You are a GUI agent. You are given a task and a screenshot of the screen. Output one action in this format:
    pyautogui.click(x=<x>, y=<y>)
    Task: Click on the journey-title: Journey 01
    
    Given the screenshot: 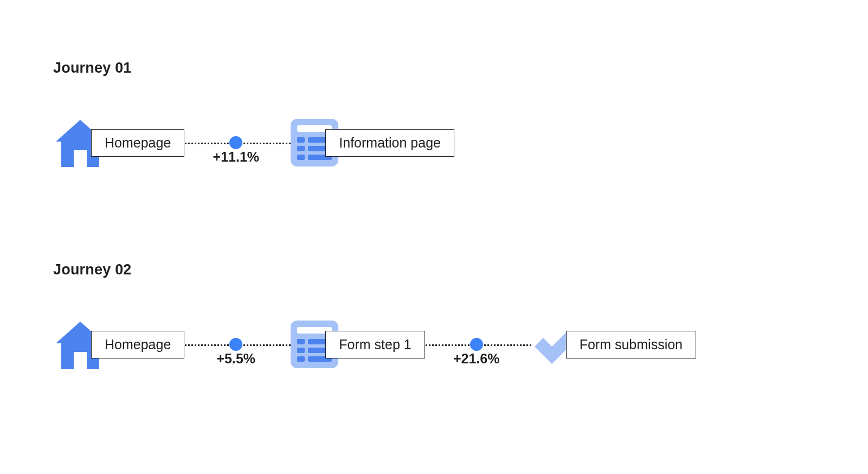 What is the action you would take?
    pyautogui.click(x=254, y=68)
    